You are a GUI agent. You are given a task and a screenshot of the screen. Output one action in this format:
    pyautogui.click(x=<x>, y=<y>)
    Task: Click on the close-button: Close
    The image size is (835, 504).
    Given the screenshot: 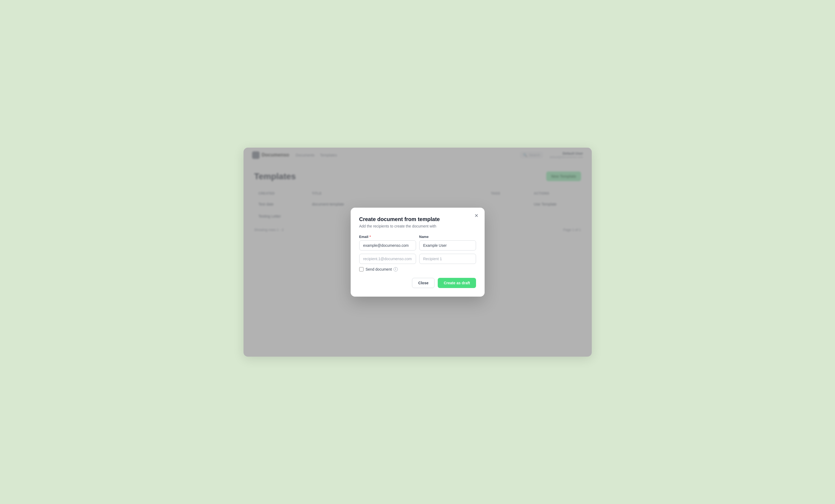 What is the action you would take?
    pyautogui.click(x=423, y=283)
    